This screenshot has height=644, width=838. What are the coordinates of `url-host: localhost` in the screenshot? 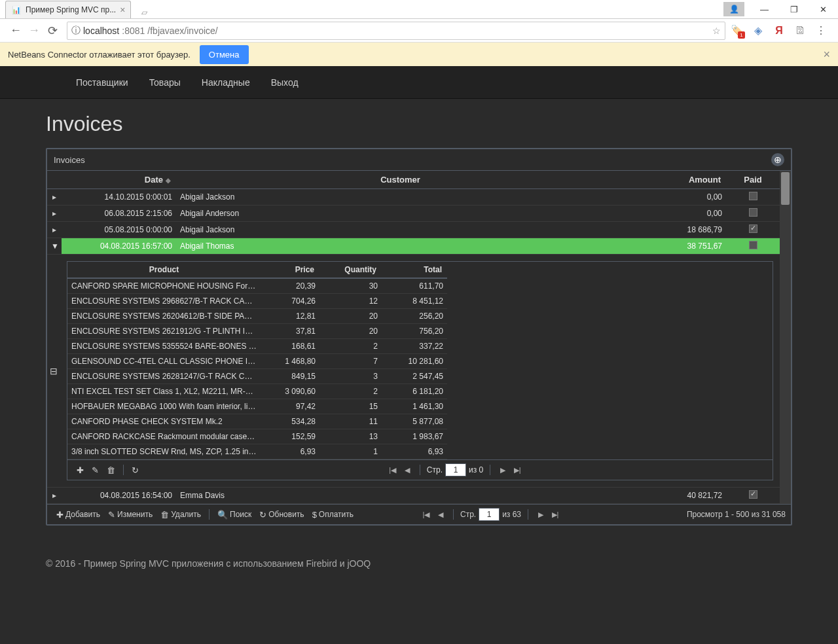 It's located at (101, 31).